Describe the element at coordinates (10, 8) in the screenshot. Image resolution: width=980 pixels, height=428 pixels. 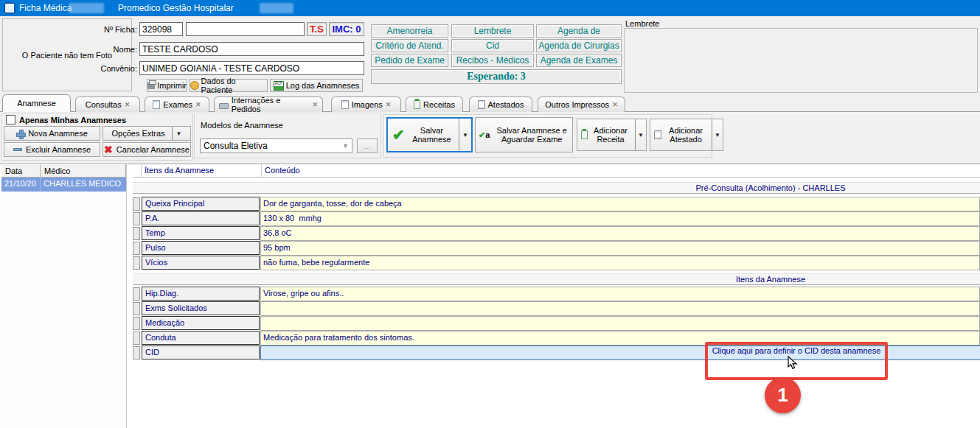
I see `app-icon` at that location.